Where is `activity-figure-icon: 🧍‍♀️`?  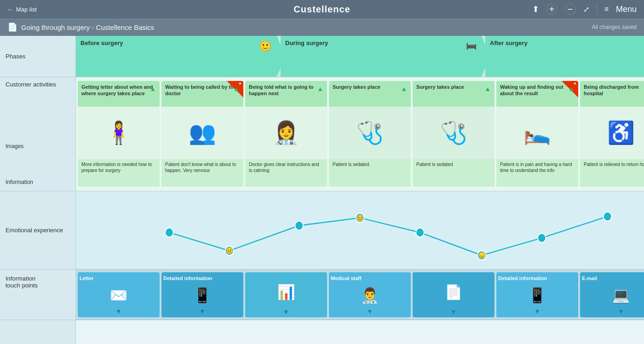
activity-figure-icon: 🧍‍♀️ is located at coordinates (119, 133).